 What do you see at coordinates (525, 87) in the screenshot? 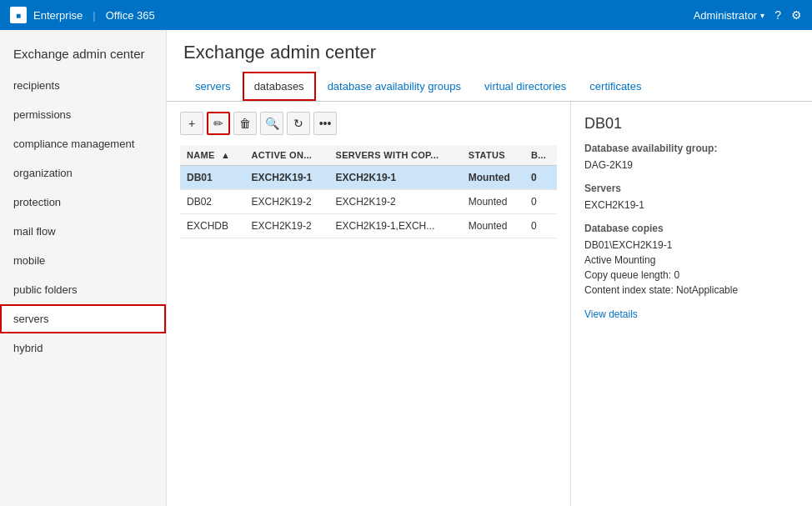
I see `tab-virtual-directories: virtual directories` at bounding box center [525, 87].